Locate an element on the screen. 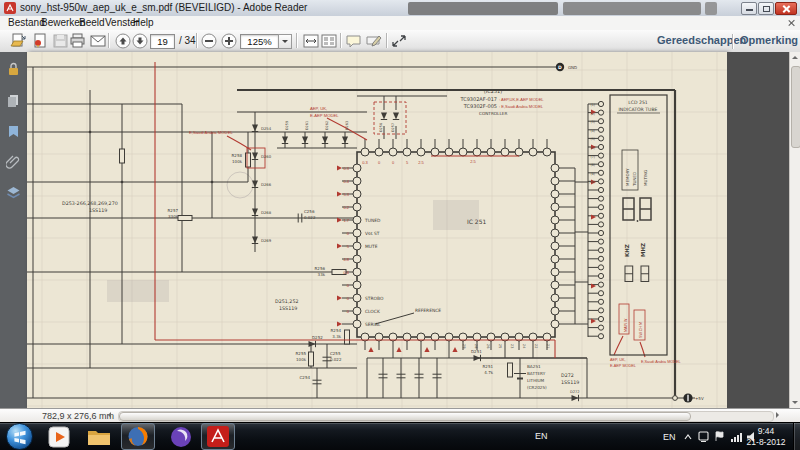  c256-label: C256 is located at coordinates (310, 212).